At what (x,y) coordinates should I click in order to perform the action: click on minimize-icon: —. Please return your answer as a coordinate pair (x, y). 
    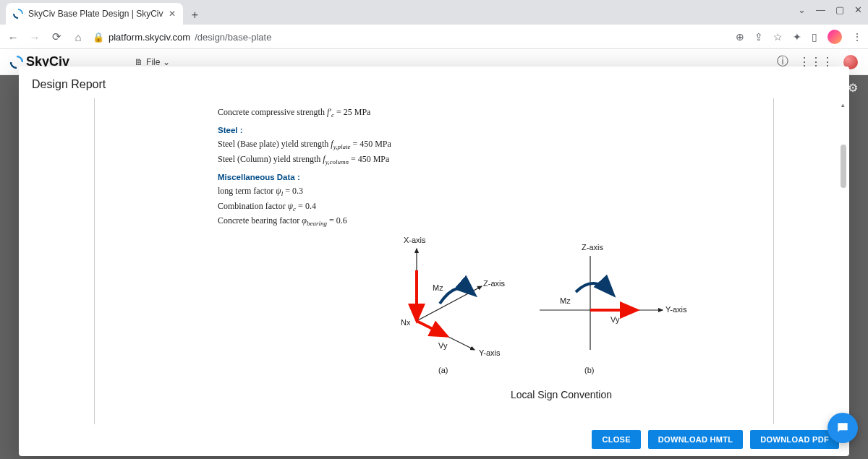
    Looking at the image, I should click on (820, 10).